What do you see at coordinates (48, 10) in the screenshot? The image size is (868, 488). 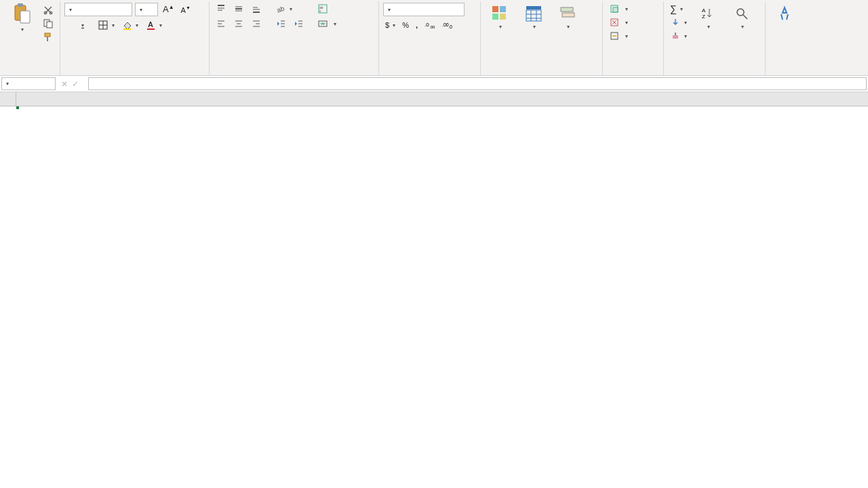 I see `cut-button` at bounding box center [48, 10].